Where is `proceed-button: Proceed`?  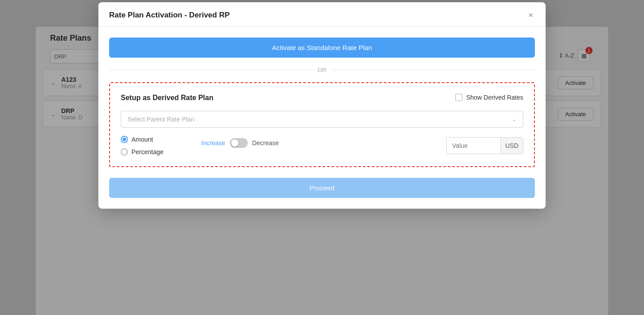
proceed-button: Proceed is located at coordinates (322, 188).